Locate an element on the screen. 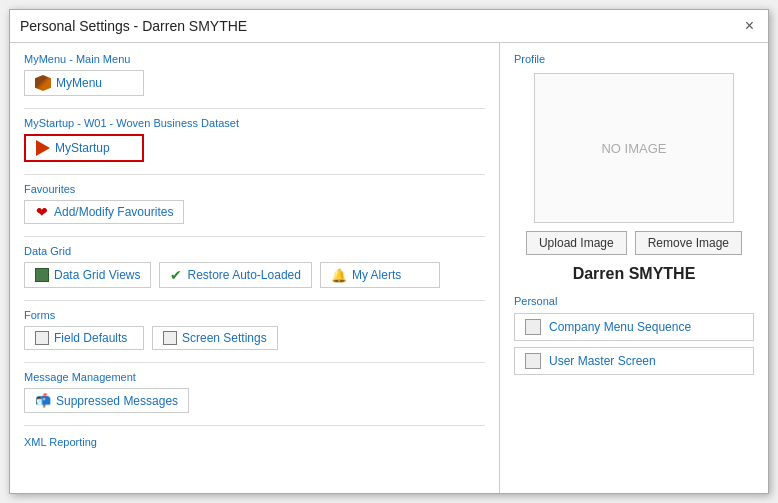 The height and width of the screenshot is (503, 778). mystartup-btn-label: MyStartup is located at coordinates (82, 148).